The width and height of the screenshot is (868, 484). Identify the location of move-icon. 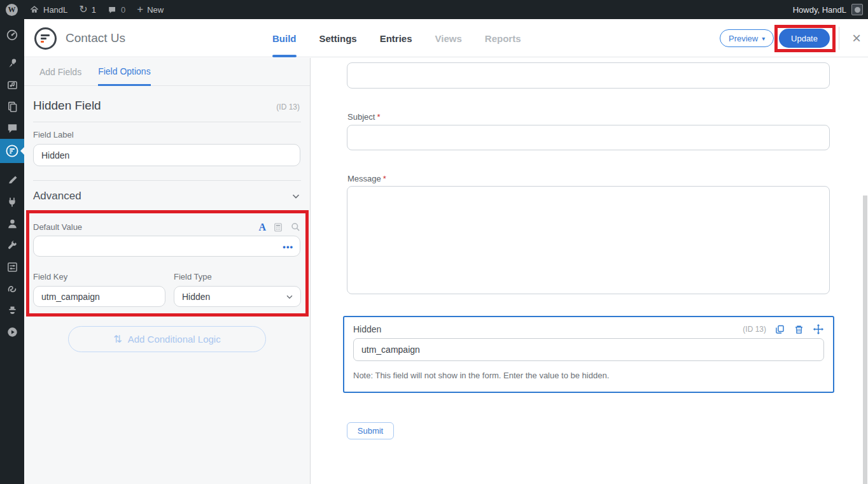
(818, 329).